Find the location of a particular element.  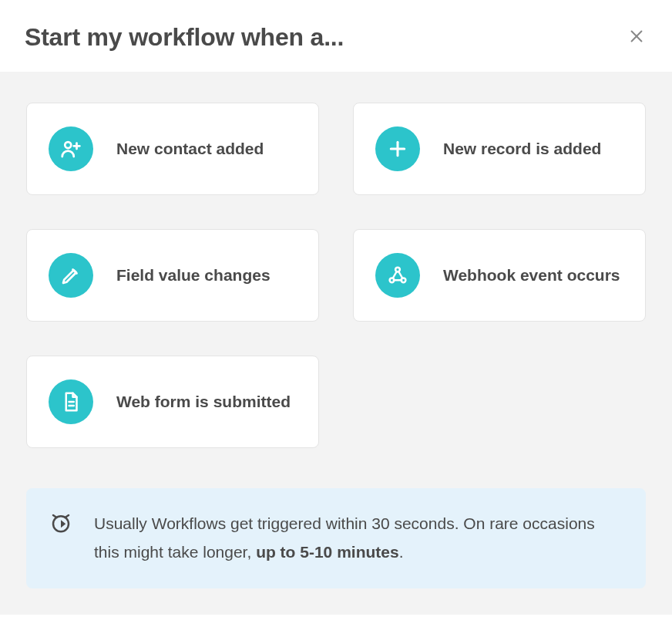

pencil-icon is located at coordinates (71, 275).